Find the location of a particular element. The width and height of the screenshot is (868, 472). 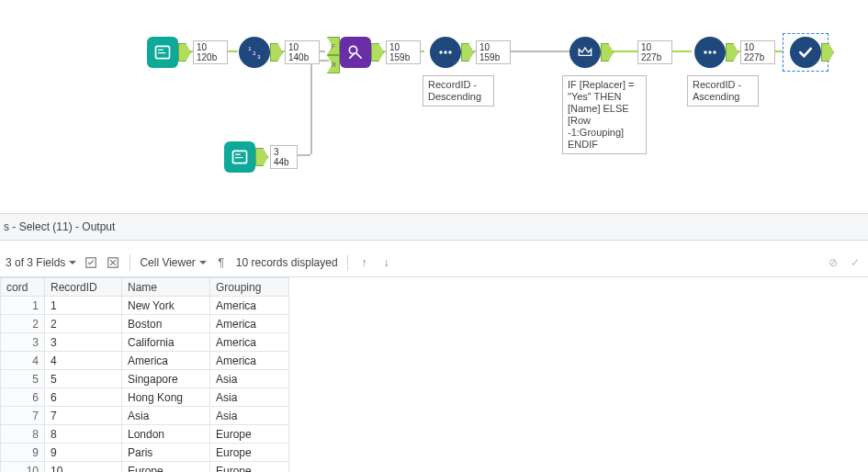

separator is located at coordinates (347, 263).